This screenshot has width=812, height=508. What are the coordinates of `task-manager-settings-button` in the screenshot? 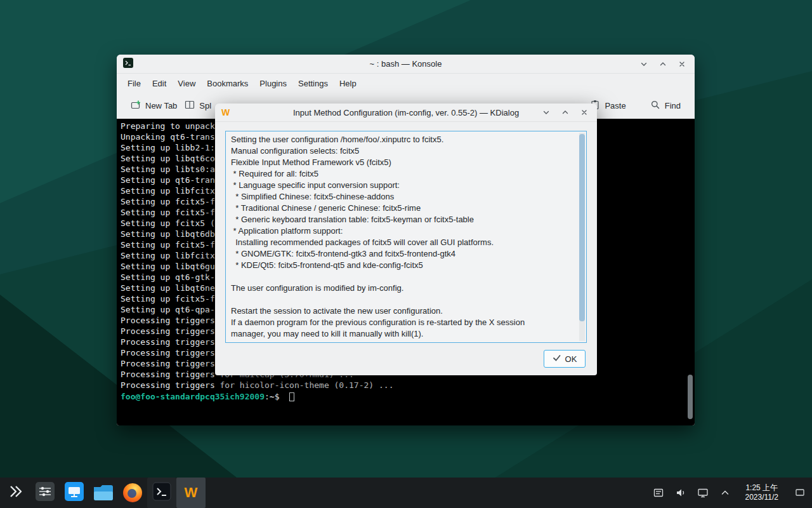 It's located at (45, 493).